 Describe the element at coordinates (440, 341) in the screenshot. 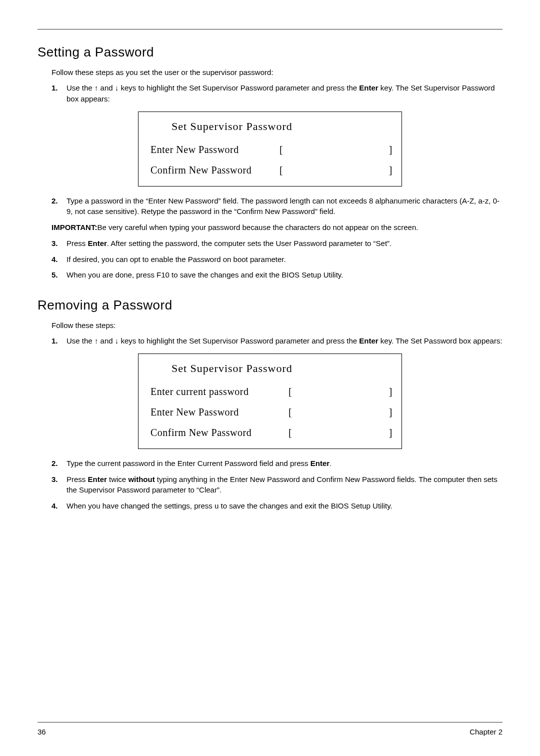

I see `text: key. The Set Password box appears:` at that location.